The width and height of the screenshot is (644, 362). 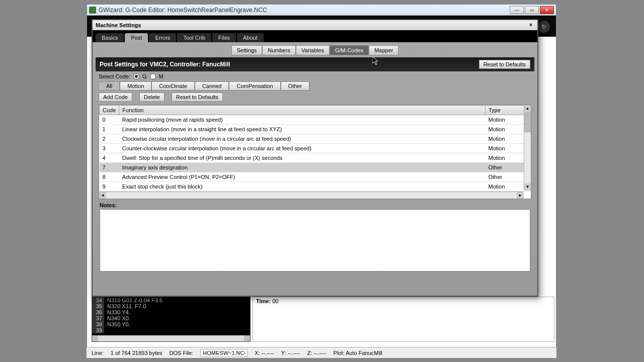 What do you see at coordinates (279, 50) in the screenshot?
I see `subtab-numbers: Numbers` at bounding box center [279, 50].